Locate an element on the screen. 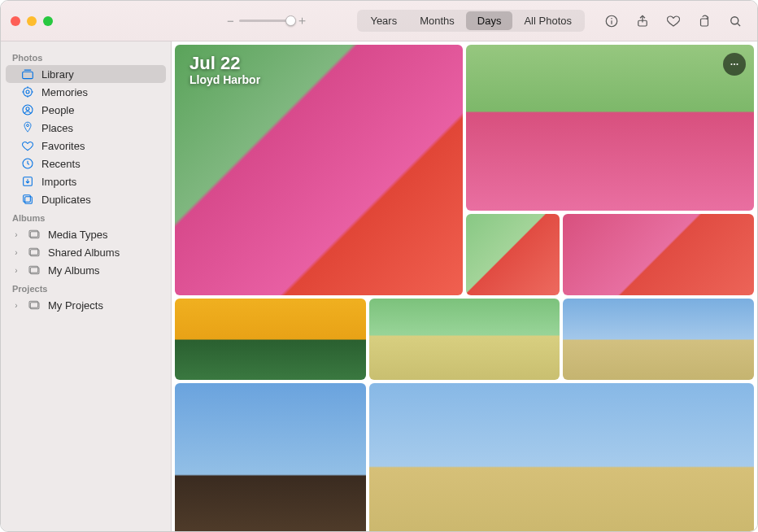 Image resolution: width=758 pixels, height=532 pixels. rectangle-stack-icon is located at coordinates (28, 199).